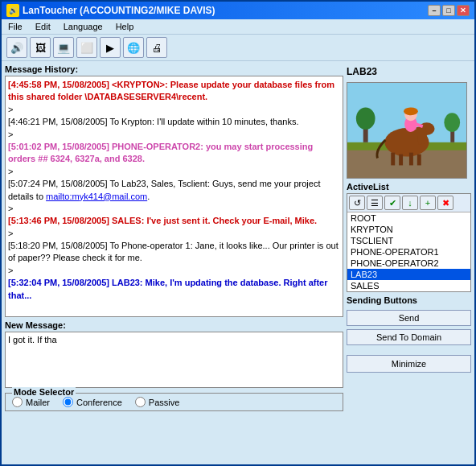  What do you see at coordinates (110, 47) in the screenshot?
I see `toolbar-play-btn: ▶` at bounding box center [110, 47].